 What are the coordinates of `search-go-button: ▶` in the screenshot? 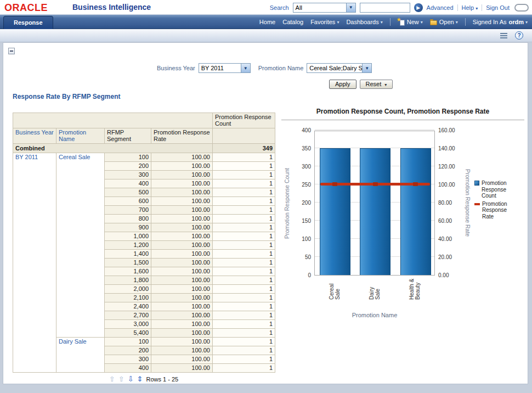 It's located at (418, 8).